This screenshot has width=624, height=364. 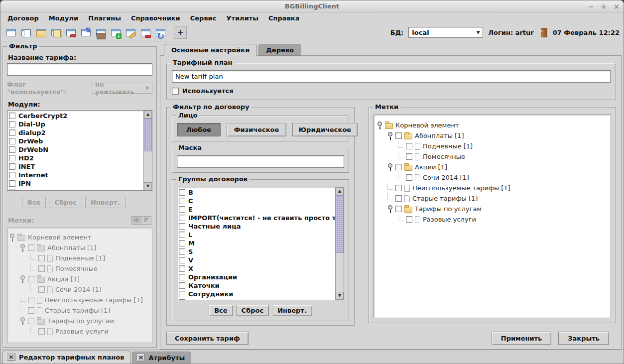 I want to click on group-list-item: Частные лица, so click(x=257, y=226).